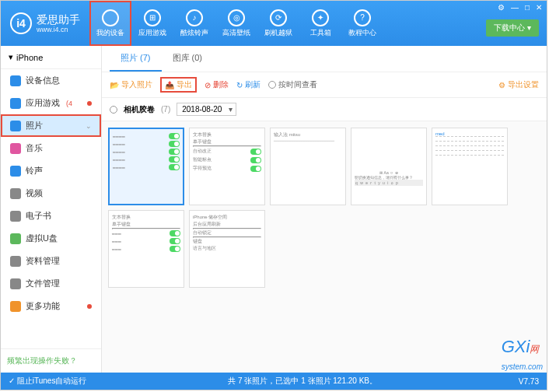  I want to click on sidebar-ringtones: 铃声, so click(51, 171).